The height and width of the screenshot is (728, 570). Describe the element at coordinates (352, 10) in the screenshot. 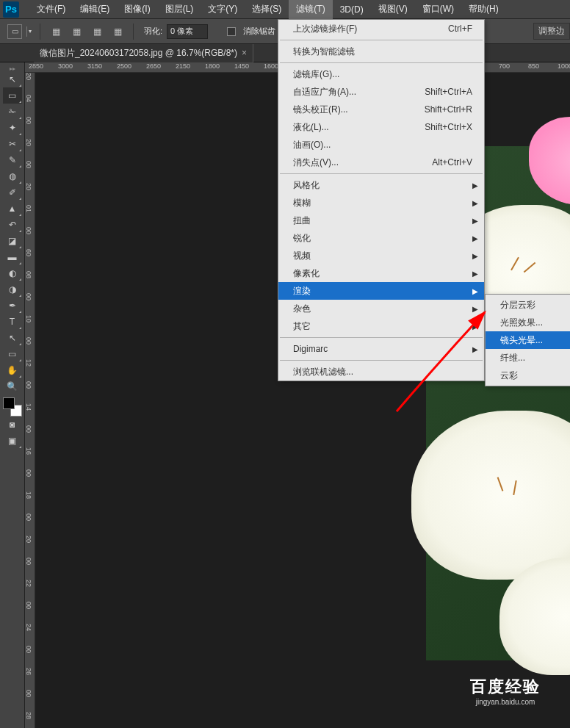

I see `menu-3d: 3D(D)` at that location.